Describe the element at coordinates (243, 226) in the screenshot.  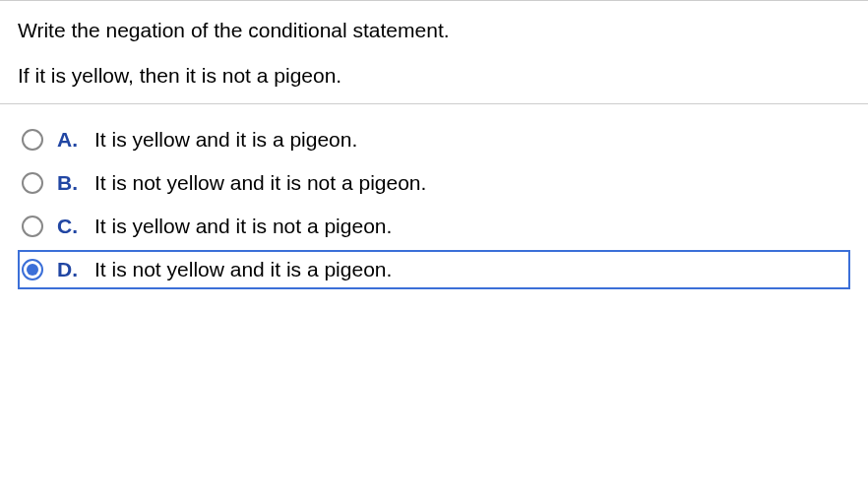
I see `option-text: It is yellow and it is not a pigeon.` at that location.